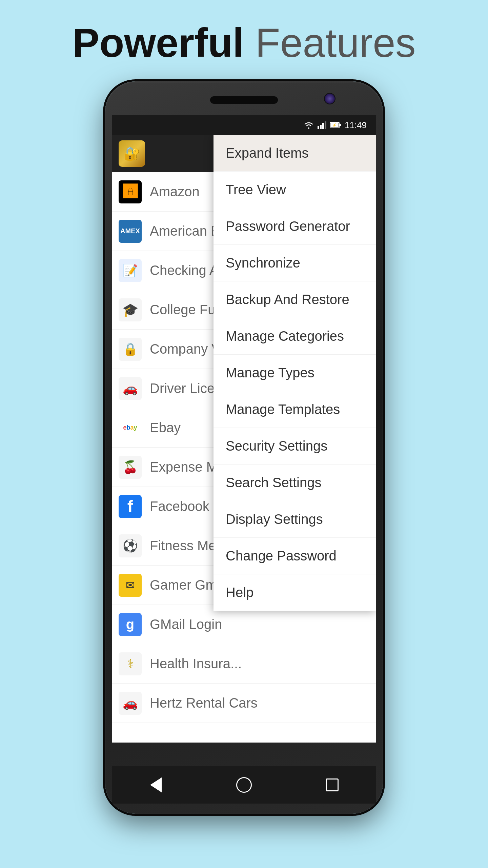 The height and width of the screenshot is (868, 488). What do you see at coordinates (244, 785) in the screenshot?
I see `home-button` at bounding box center [244, 785].